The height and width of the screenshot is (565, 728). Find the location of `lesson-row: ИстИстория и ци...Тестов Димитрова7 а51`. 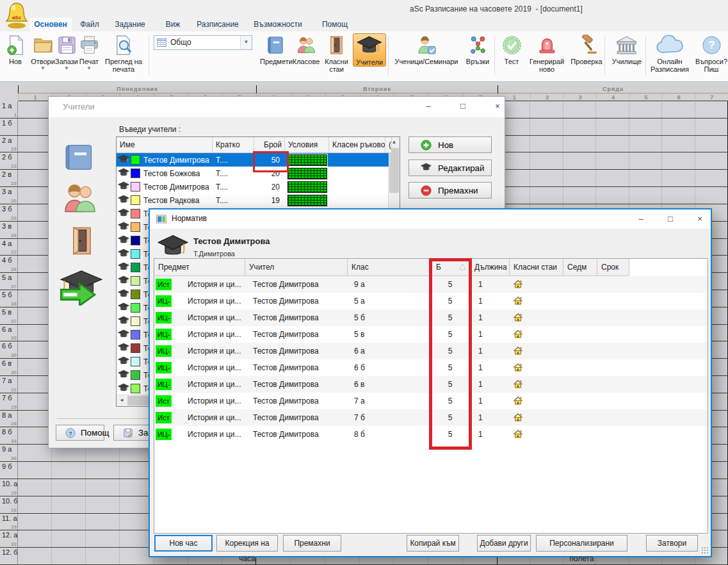

lesson-row: ИстИстория и ци...Тестов Димитрова7 а51 is located at coordinates (431, 401).